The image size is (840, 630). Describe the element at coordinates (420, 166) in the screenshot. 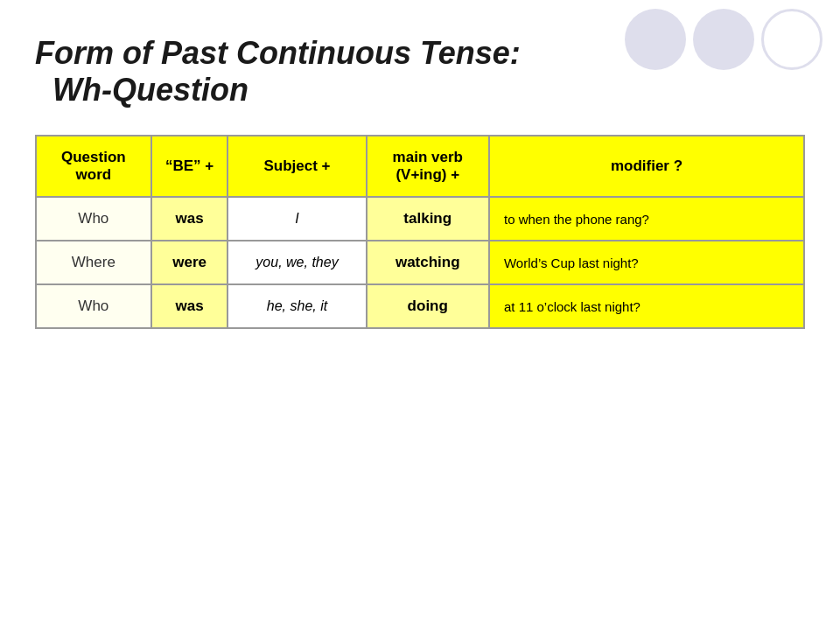

I see `table-header-row: Question word “BE” + Subject + main verb…` at that location.